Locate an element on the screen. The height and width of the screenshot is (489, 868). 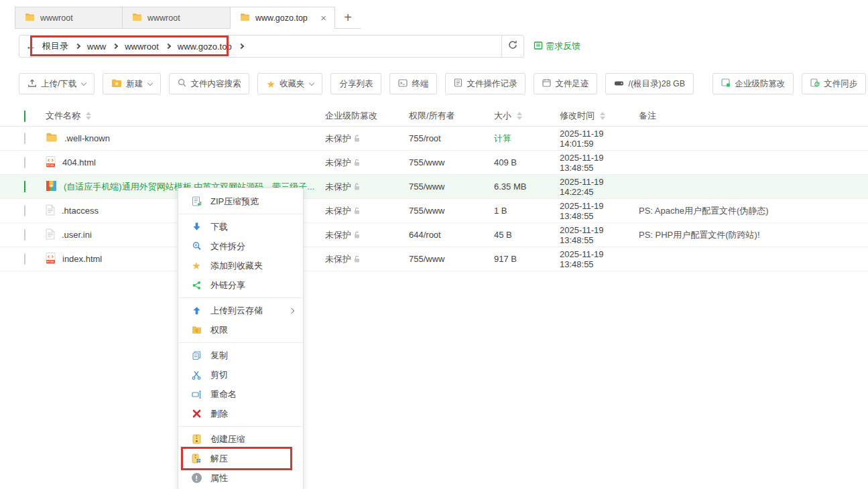
breadcrumb-wwwroot: wwwroot is located at coordinates (142, 47).